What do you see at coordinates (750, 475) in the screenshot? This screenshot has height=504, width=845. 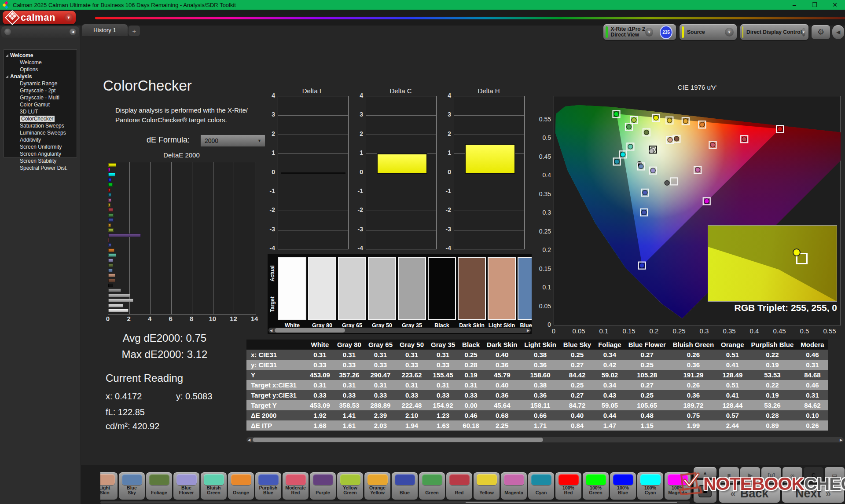 I see `transport-mini-button-1: ▶` at bounding box center [750, 475].